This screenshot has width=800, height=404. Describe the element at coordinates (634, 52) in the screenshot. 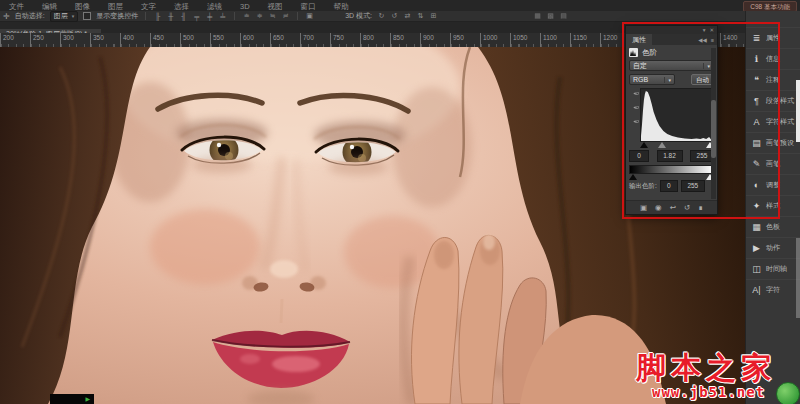

I see `levels-adjustment-icon` at that location.